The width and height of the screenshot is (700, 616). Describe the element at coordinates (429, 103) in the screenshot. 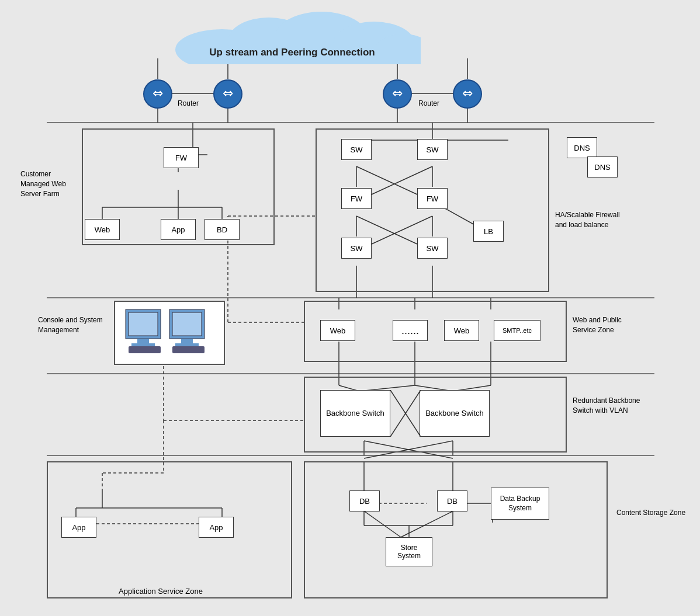

I see `router-label-right: Router` at that location.